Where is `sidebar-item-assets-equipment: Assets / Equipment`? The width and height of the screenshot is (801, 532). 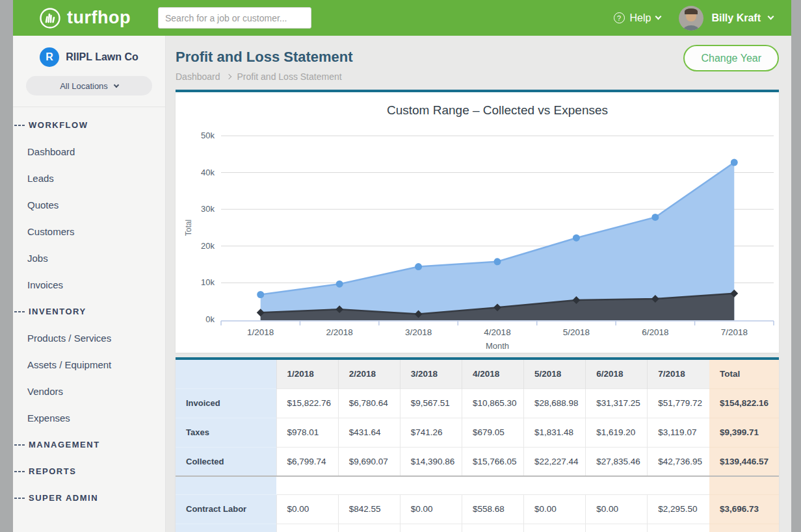
sidebar-item-assets-equipment: Assets / Equipment is located at coordinates (89, 365).